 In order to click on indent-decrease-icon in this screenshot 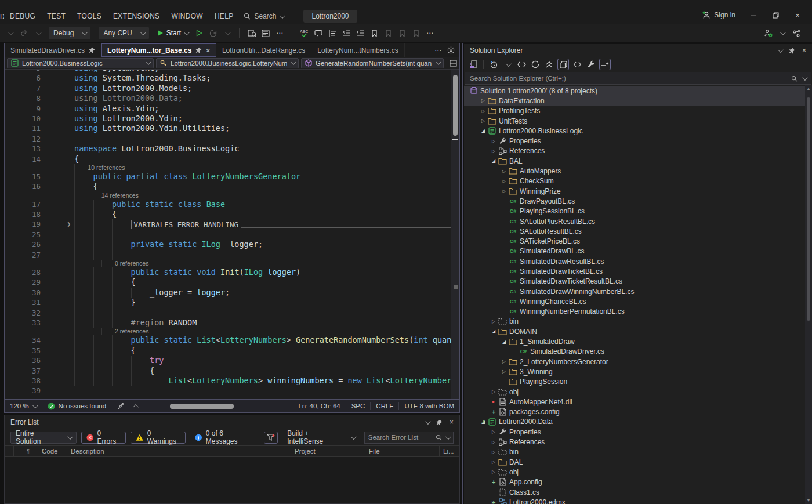, I will do `click(346, 33)`.